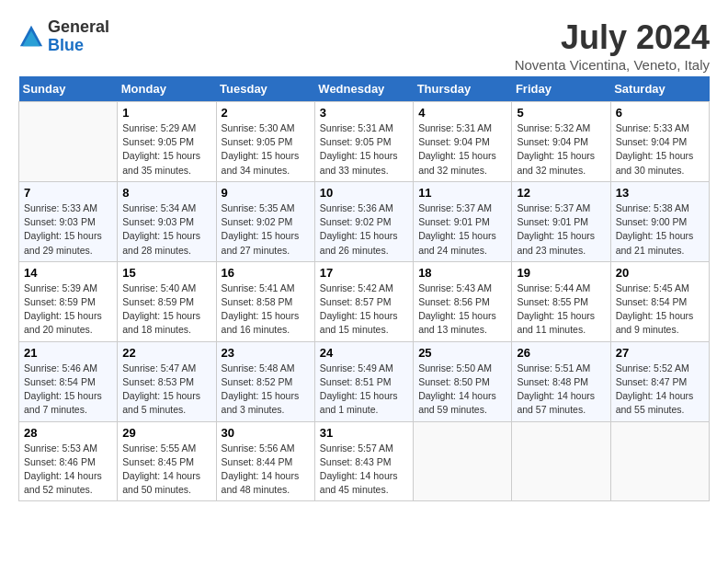 This screenshot has width=728, height=563. What do you see at coordinates (561, 221) in the screenshot?
I see `day-cell: 12Sunrise: 5:37 AM Sunset: 9:01 PM Dayli…` at bounding box center [561, 221].